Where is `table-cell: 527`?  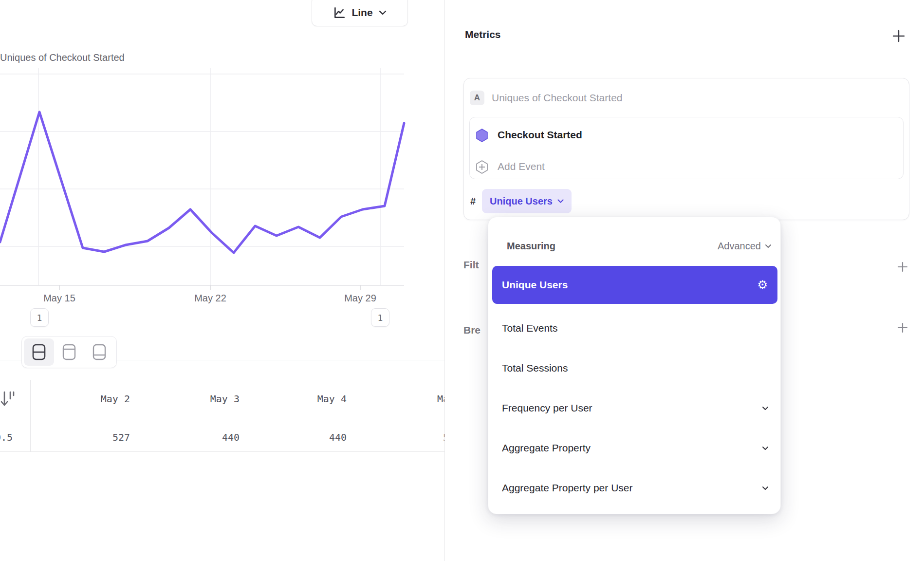 table-cell: 527 is located at coordinates (80, 437).